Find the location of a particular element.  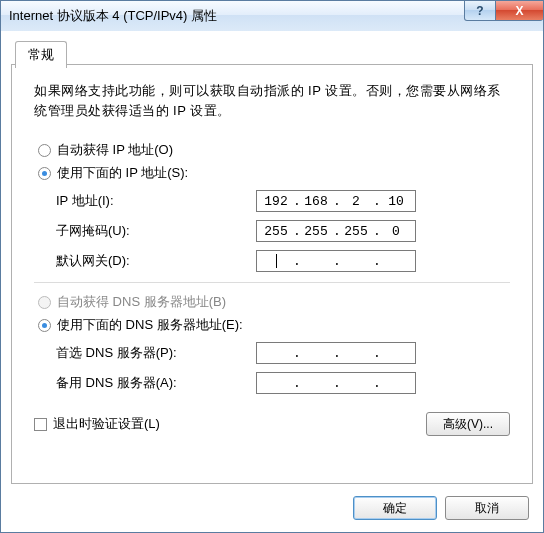

radio-ip-auto-label: 自动获得 IP 地址(O) is located at coordinates (115, 150).